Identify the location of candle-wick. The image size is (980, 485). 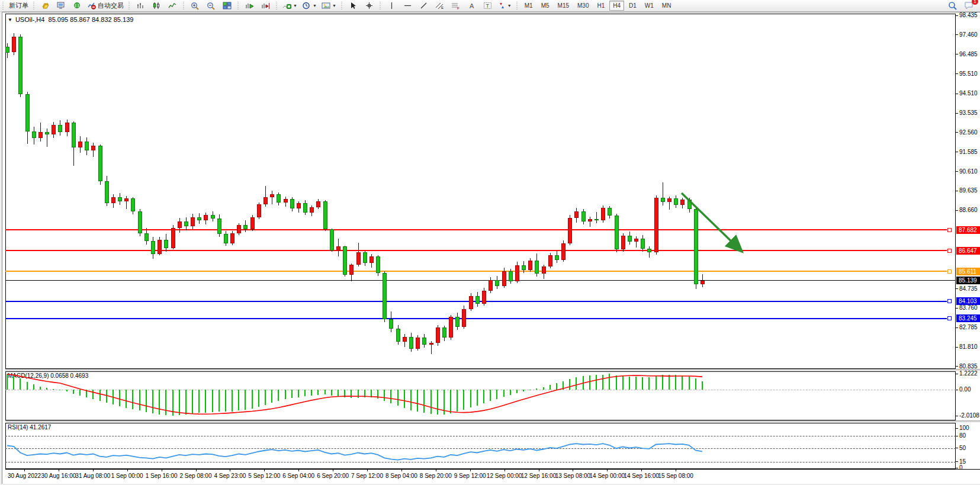
(663, 194).